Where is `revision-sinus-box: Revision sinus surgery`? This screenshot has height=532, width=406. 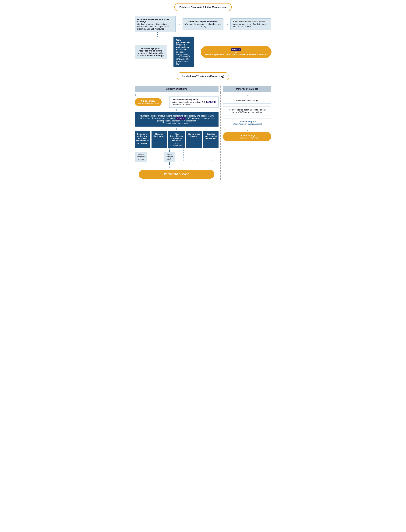
revision-sinus-box: Revision sinus surgery is located at coordinates (159, 140).